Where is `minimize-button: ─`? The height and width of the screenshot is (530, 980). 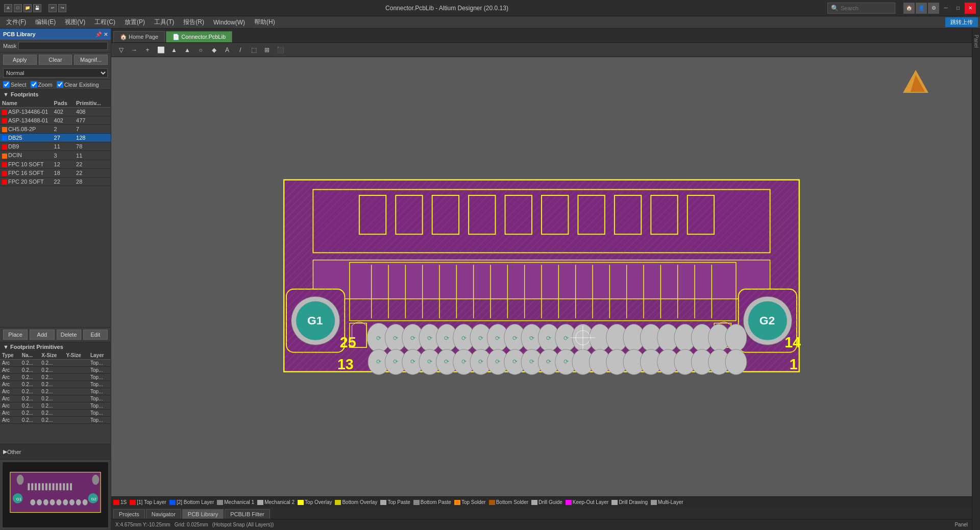
minimize-button: ─ is located at coordinates (946, 8).